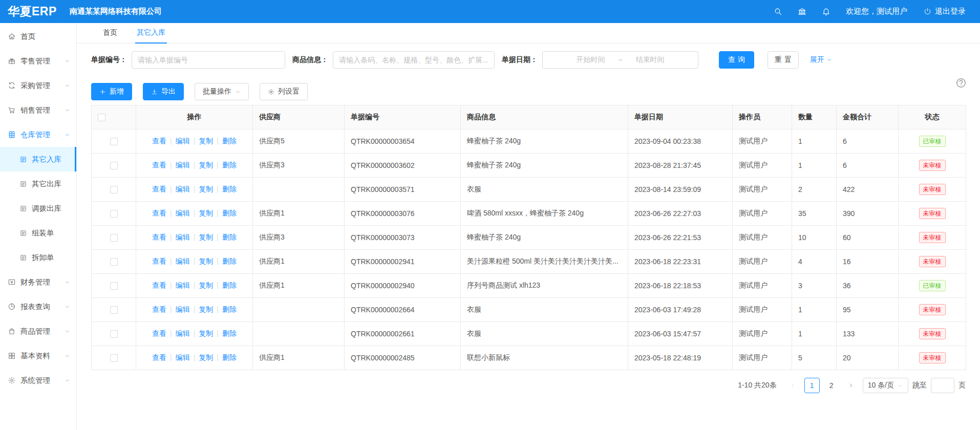 Image resolution: width=980 pixels, height=430 pixels. Describe the element at coordinates (112, 92) in the screenshot. I see `add-button: 新增` at that location.